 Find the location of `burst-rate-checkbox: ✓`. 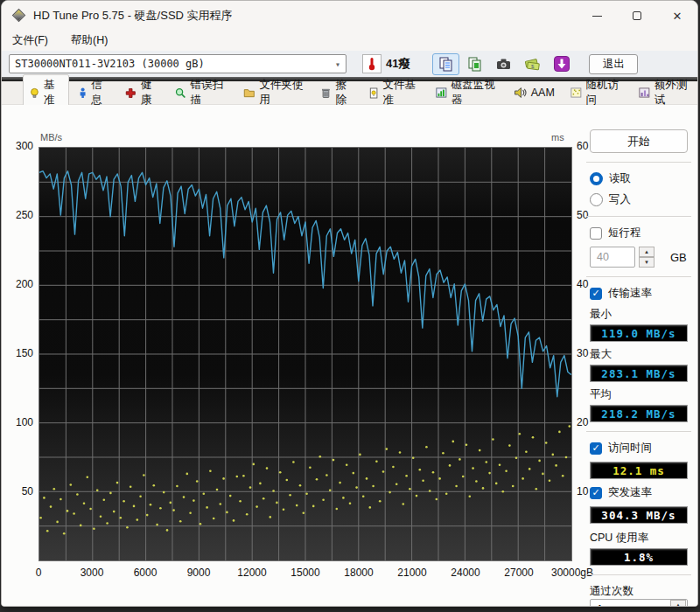

burst-rate-checkbox: ✓ is located at coordinates (596, 493).